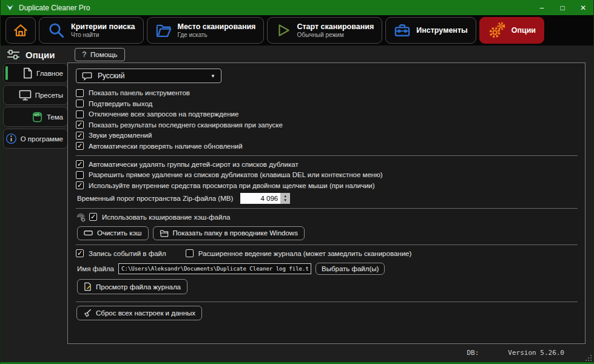  Describe the element at coordinates (166, 217) in the screenshot. I see `checkbox-label: Использовать кэширование хэш-файла` at that location.